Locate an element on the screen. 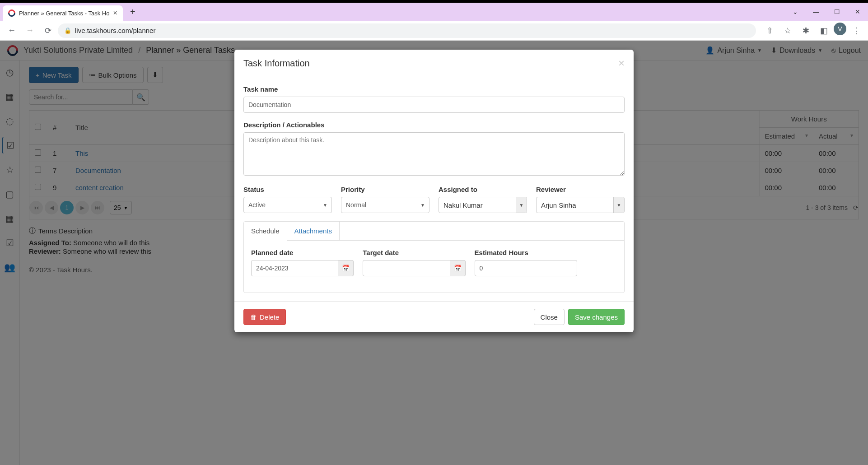 This screenshot has width=868, height=465. browser-tab: Planner » General Tasks - Task Ho × is located at coordinates (63, 13).